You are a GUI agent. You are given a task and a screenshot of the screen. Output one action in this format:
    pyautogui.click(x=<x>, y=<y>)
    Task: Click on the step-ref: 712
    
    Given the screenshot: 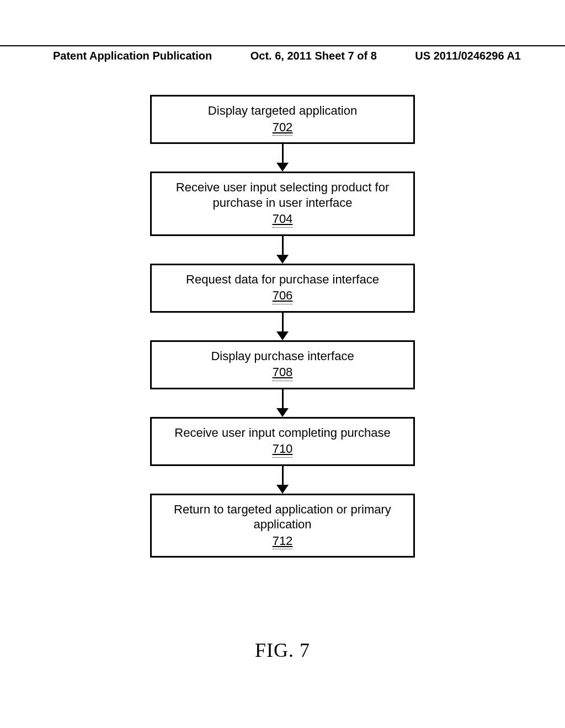 What is the action you would take?
    pyautogui.click(x=282, y=542)
    